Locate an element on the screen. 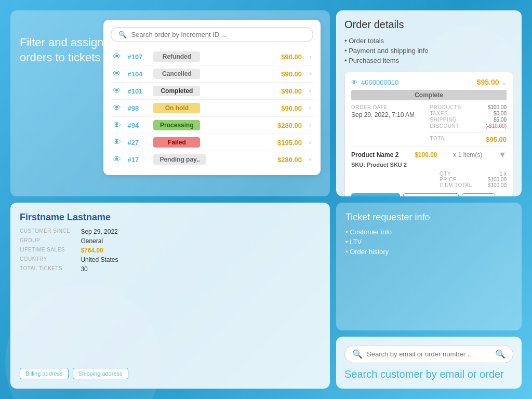 This screenshot has height=399, width=532. ticket-requester-bullets: Customer info LTV Order history is located at coordinates (429, 242).